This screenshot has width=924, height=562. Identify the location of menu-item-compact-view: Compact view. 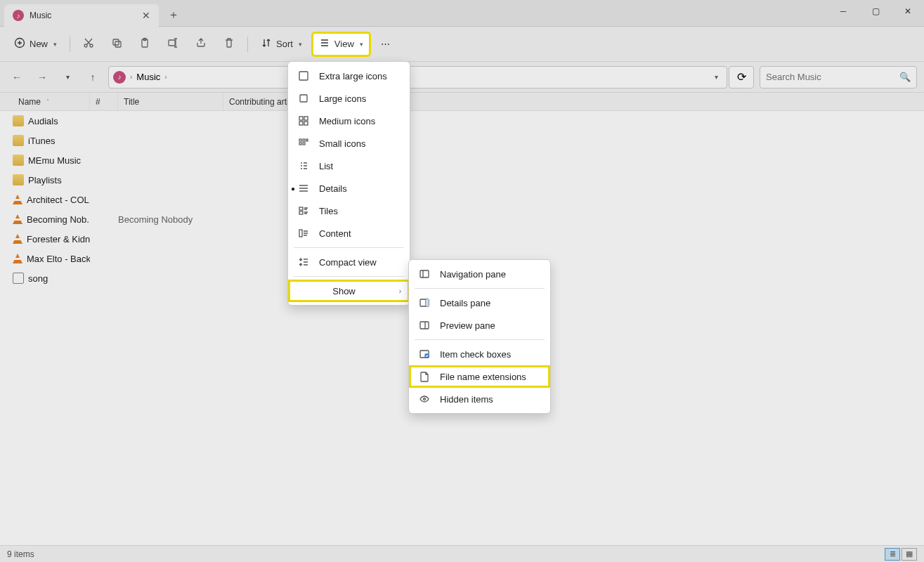
(349, 262).